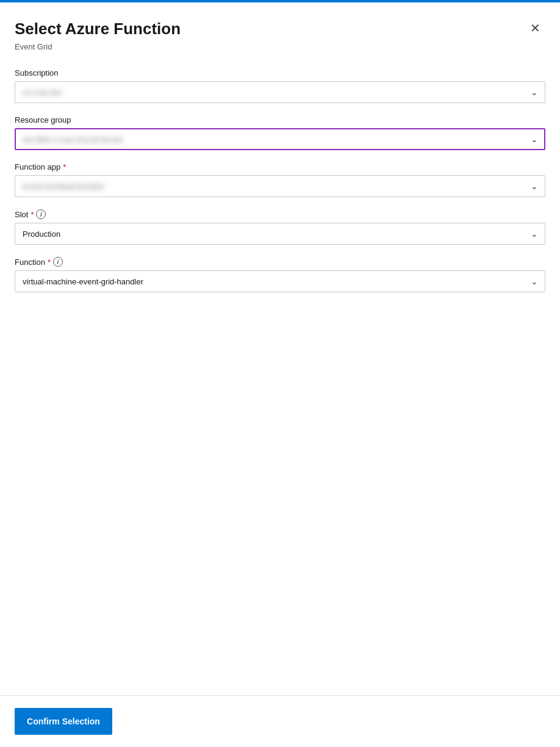 The height and width of the screenshot is (747, 560). Describe the element at coordinates (280, 281) in the screenshot. I see `function-dropdown: virtual-machine-event-grid-handler` at that location.